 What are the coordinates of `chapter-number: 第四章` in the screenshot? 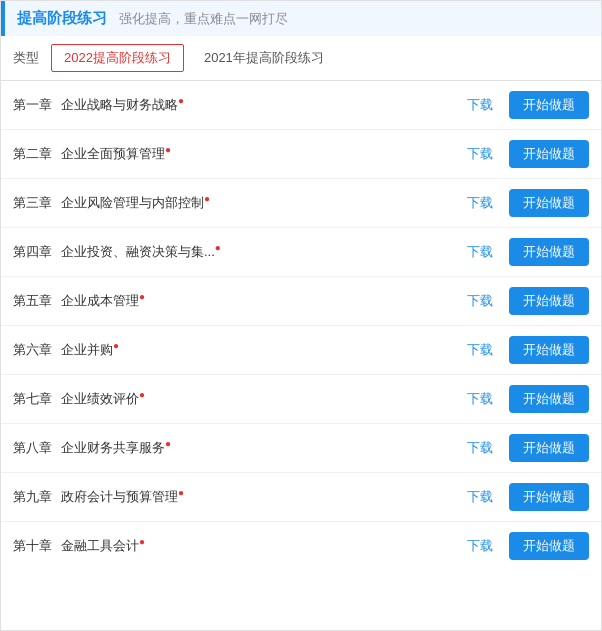 It's located at (37, 252).